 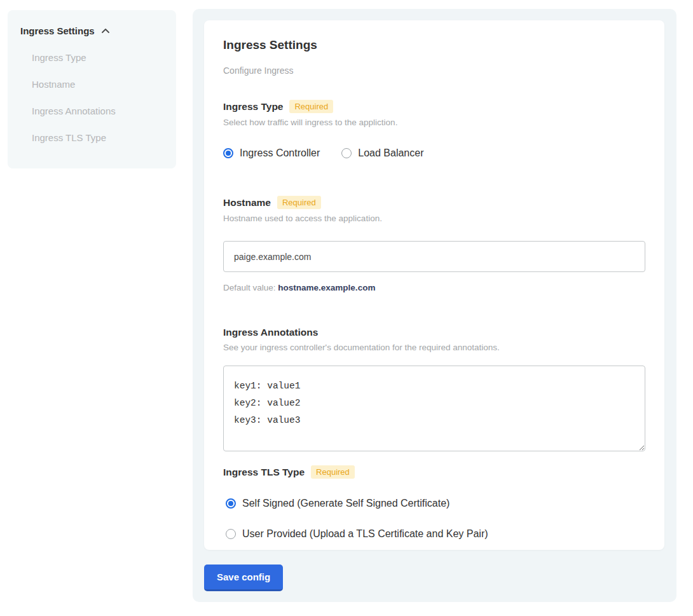 What do you see at coordinates (244, 578) in the screenshot?
I see `save-config-button: Save config` at bounding box center [244, 578].